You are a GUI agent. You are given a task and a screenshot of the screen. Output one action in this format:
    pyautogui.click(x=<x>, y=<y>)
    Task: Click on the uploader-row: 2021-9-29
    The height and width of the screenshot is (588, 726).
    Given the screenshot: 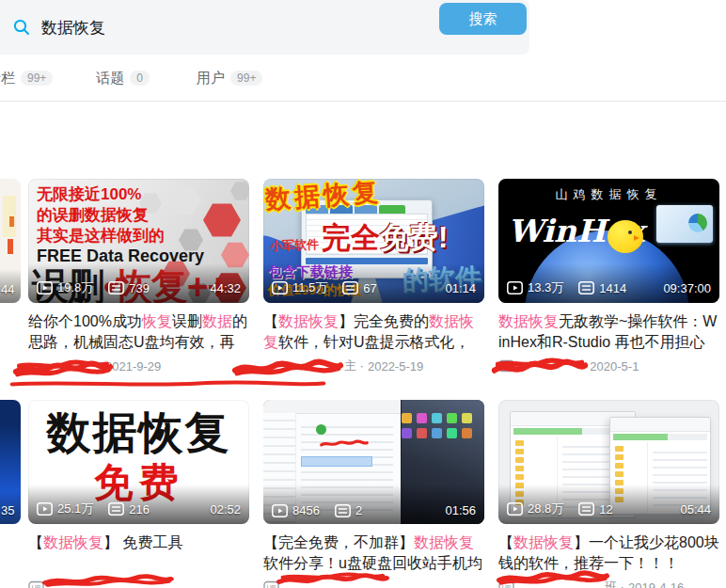 What is the action you would take?
    pyautogui.click(x=139, y=366)
    